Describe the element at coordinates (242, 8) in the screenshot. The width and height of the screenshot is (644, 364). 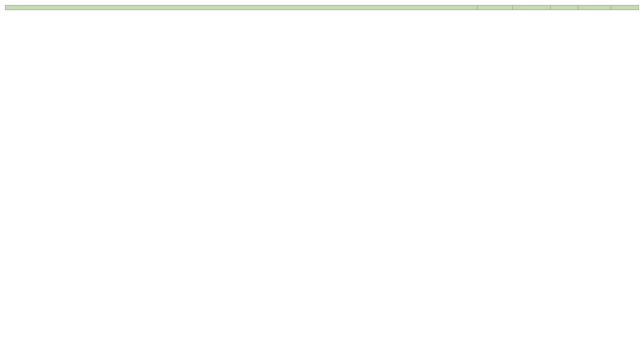
I see `section-title` at that location.